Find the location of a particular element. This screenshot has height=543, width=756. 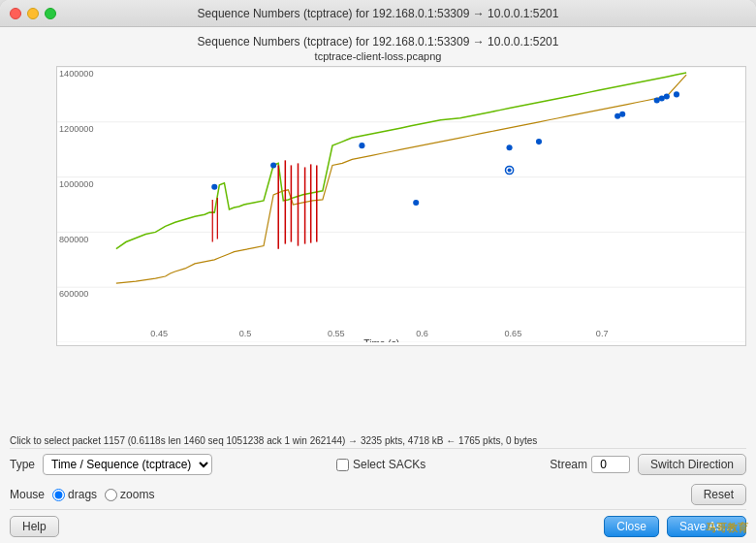

zooms-radio-container: zooms is located at coordinates (130, 495).